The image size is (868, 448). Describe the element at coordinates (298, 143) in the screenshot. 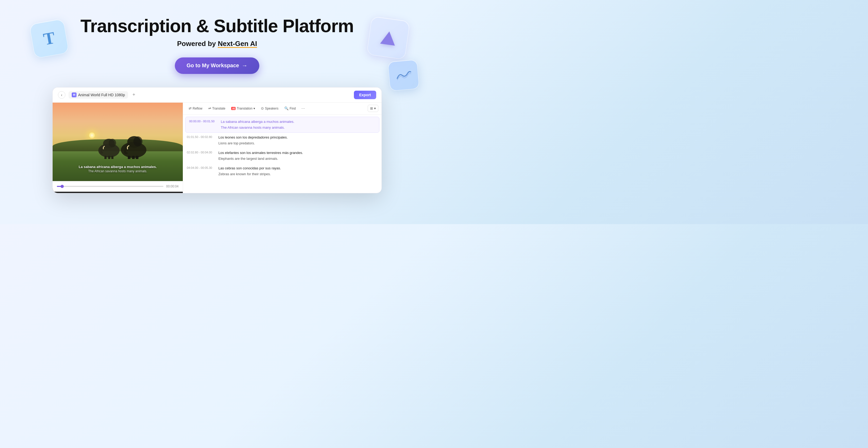

I see `ts-translated-1: Lions are top predators.` at that location.